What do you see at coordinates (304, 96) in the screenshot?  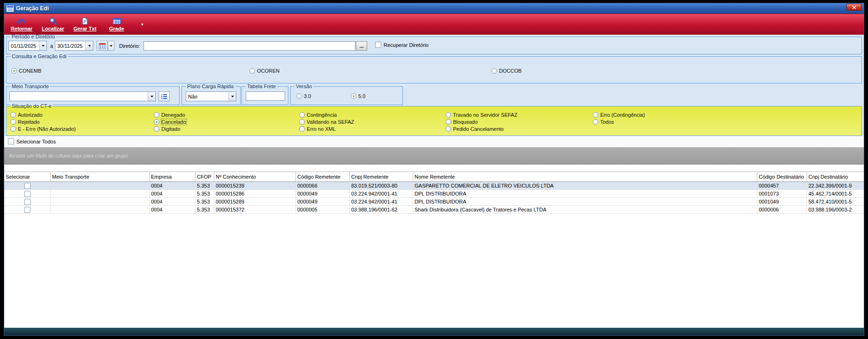 I see `radio-versao-3: 3.0` at bounding box center [304, 96].